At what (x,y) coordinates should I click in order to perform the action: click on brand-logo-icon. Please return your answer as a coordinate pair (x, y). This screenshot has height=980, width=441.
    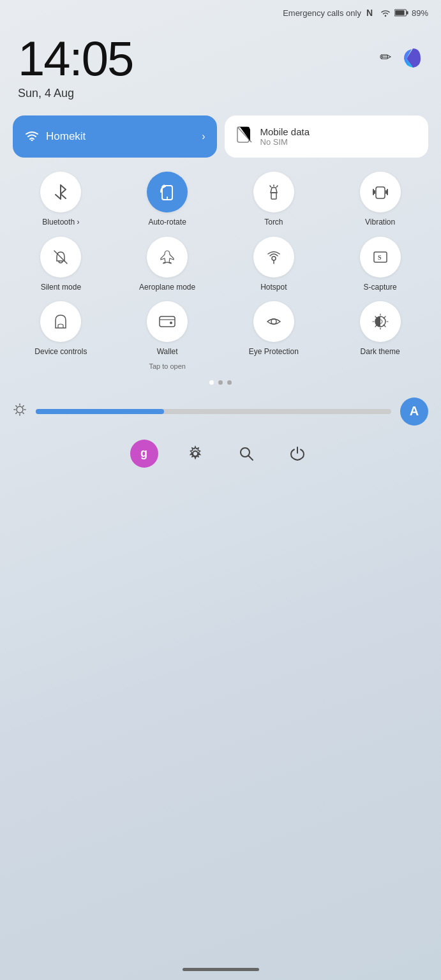
    Looking at the image, I should click on (412, 57).